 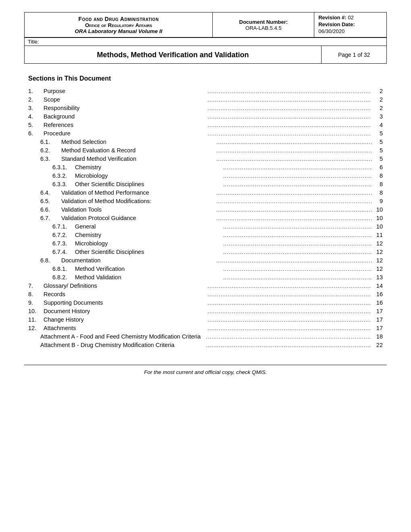 What do you see at coordinates (206, 168) in the screenshot?
I see `toc-item: 6.3.1.Chemistry6` at bounding box center [206, 168].